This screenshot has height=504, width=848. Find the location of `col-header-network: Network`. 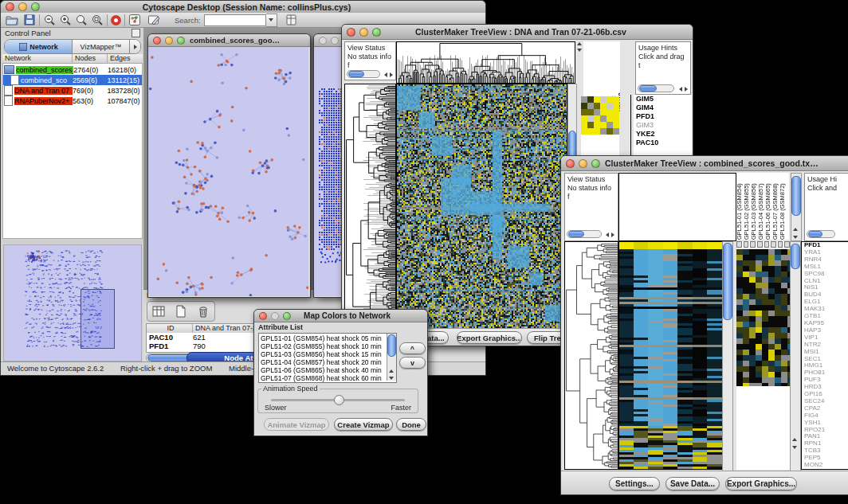

col-header-network: Network is located at coordinates (37, 59).